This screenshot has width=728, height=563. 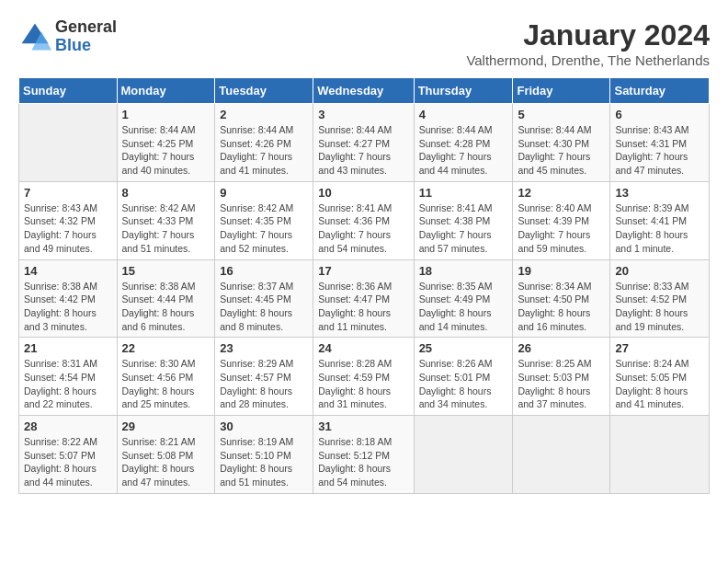 I want to click on day-info: Sunrise: 8:42 AMSunset: 4:33 PMDaylight:…, so click(x=166, y=228).